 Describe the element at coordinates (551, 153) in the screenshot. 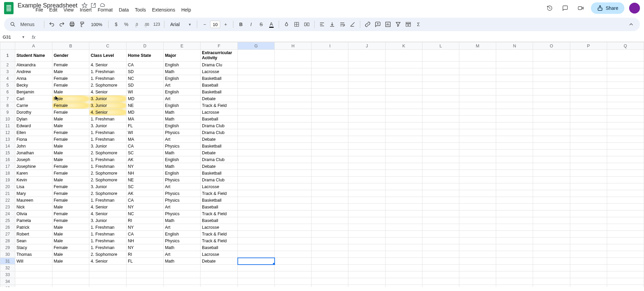

I see `cell-O15` at that location.